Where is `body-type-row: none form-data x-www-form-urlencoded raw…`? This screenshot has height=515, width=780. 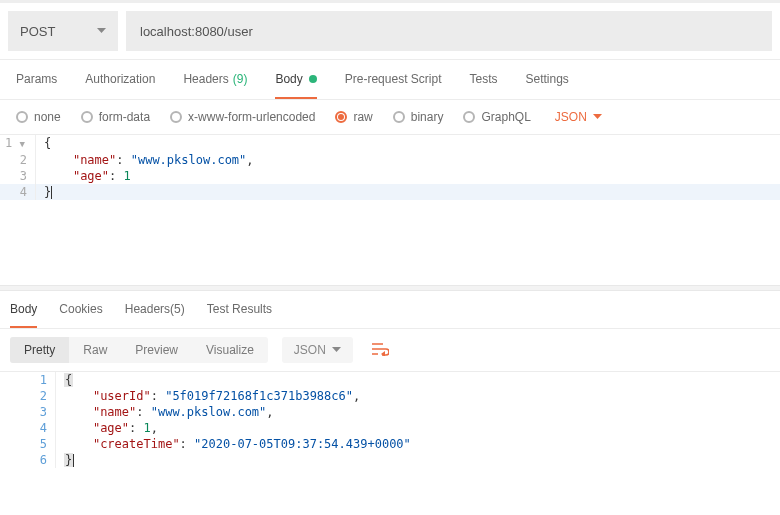
body-type-row: none form-data x-www-form-urlencoded raw… is located at coordinates (390, 118).